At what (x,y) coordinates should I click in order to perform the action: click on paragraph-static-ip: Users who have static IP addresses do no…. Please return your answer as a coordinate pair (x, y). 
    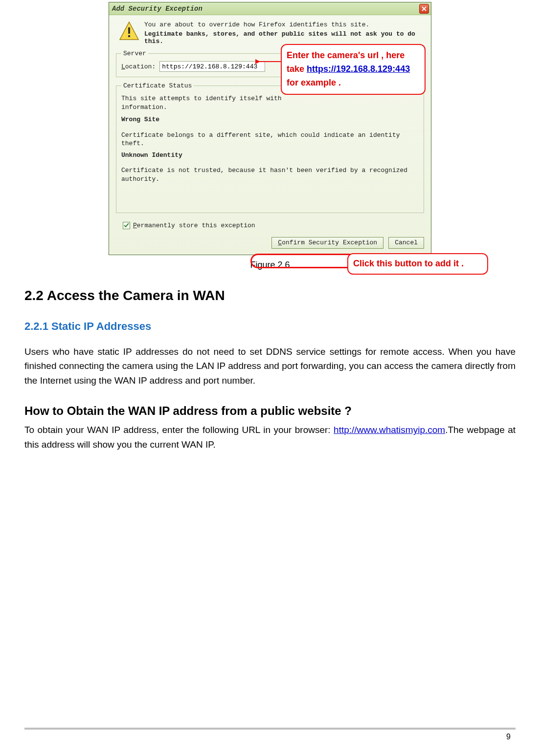
    Looking at the image, I should click on (270, 366).